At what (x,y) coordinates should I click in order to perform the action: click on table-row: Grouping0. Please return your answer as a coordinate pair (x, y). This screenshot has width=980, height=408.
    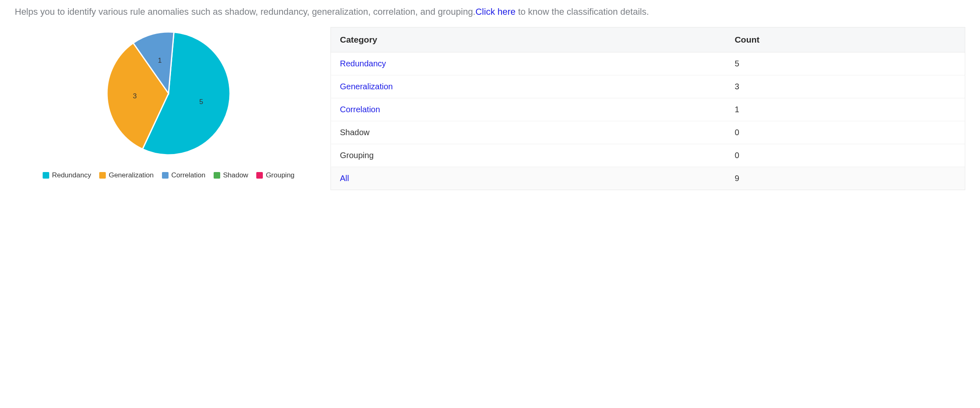
    Looking at the image, I should click on (648, 156).